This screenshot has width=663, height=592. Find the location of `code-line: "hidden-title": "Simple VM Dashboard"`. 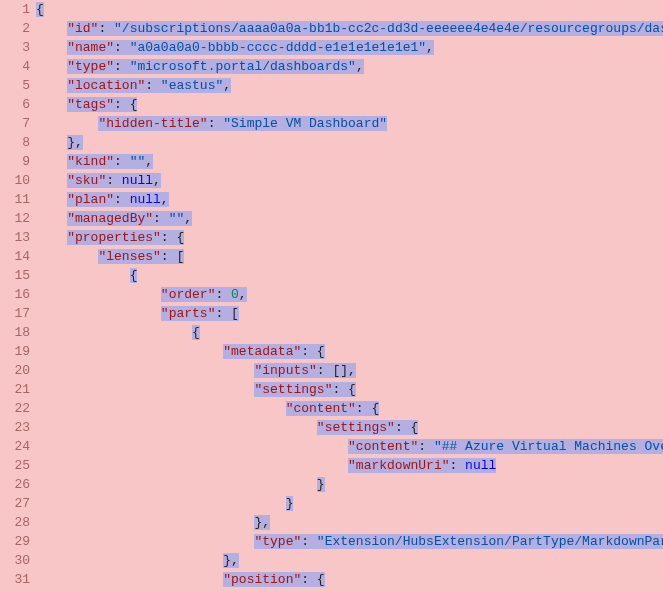

code-line: "hidden-title": "Simple VM Dashboard" is located at coordinates (350, 124).